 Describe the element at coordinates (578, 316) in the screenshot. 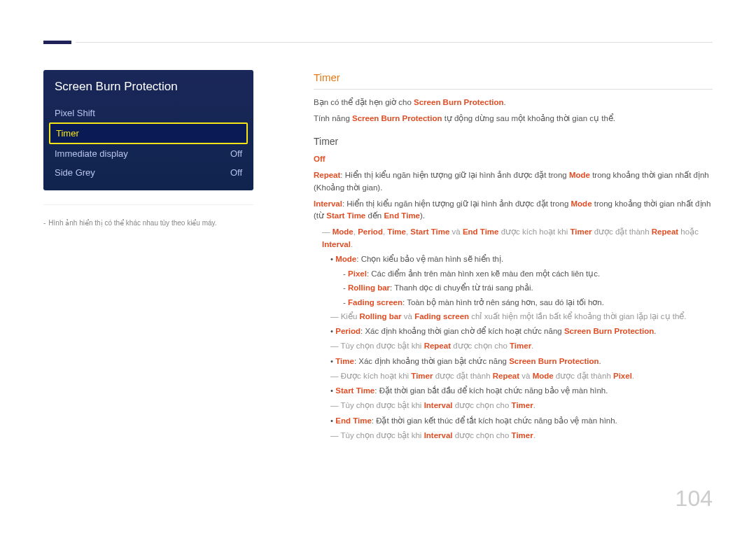

I see `text: chỉ xuất hiện một lần bất kể khoảng thời…` at that location.